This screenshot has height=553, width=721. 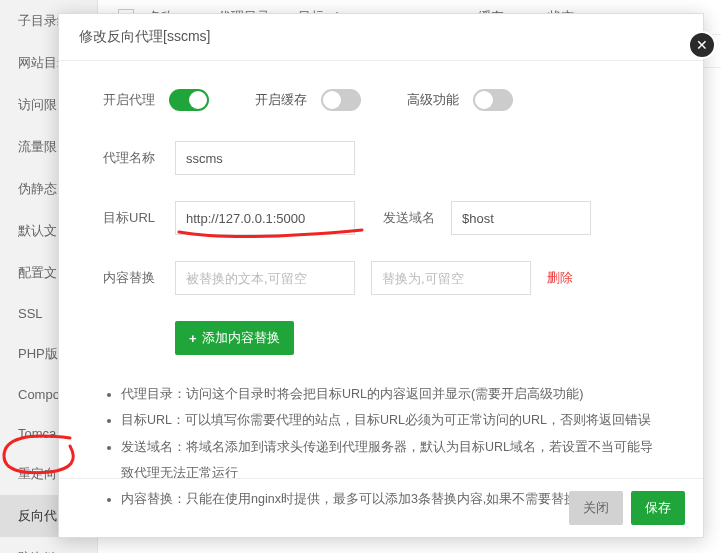 I want to click on content-replace-label: 内容替换, so click(x=139, y=278).